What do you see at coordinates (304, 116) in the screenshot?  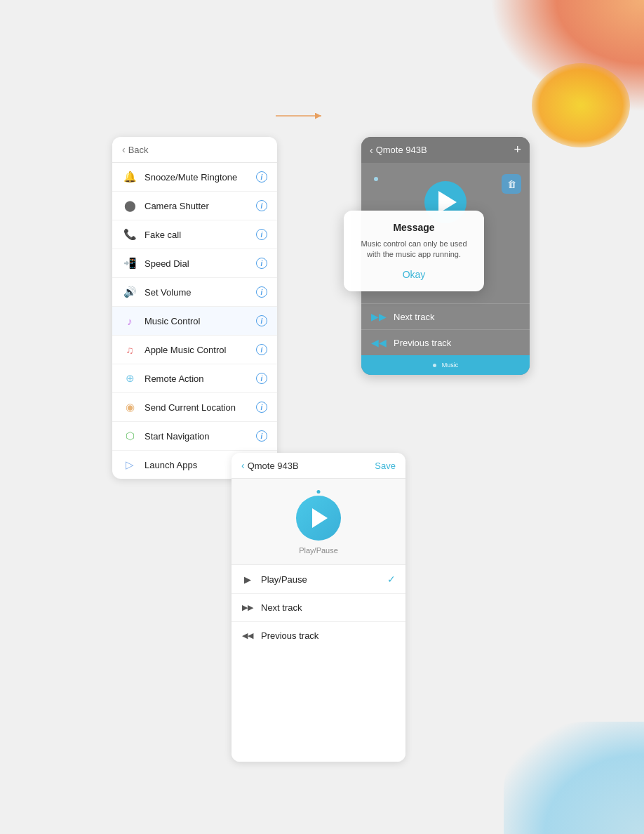 I see `arrow-connector` at bounding box center [304, 116].